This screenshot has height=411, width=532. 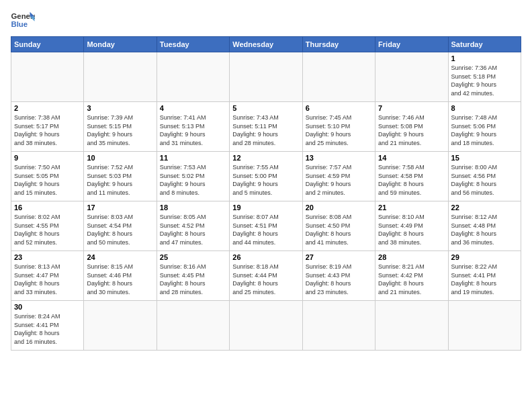 I want to click on day-number: 24, so click(x=120, y=257).